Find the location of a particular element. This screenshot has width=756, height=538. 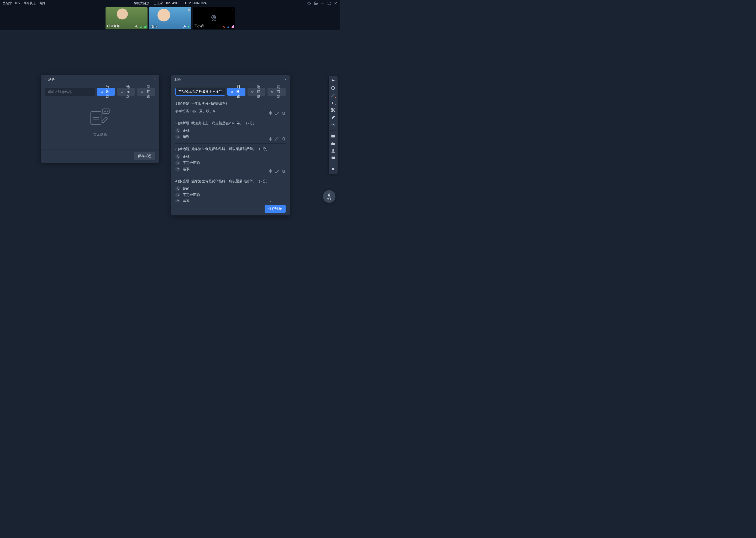

eraser-tool-icon is located at coordinates (333, 117).